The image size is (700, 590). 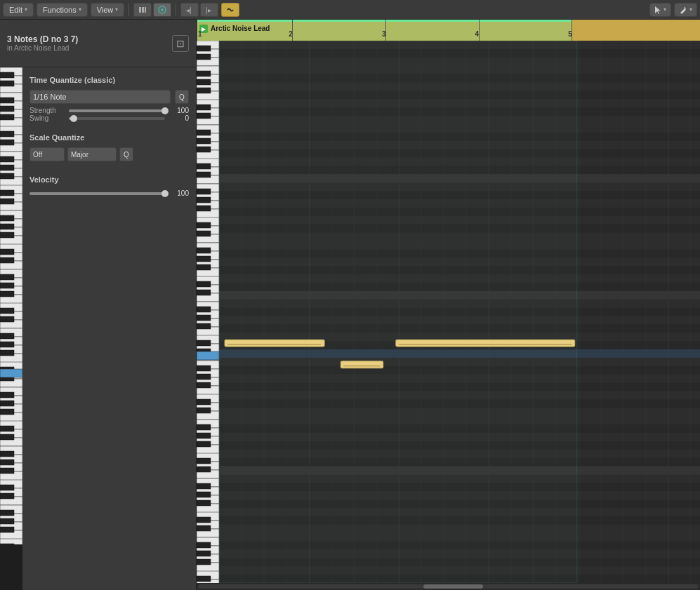 I want to click on scale-major-select: Major, so click(x=92, y=154).